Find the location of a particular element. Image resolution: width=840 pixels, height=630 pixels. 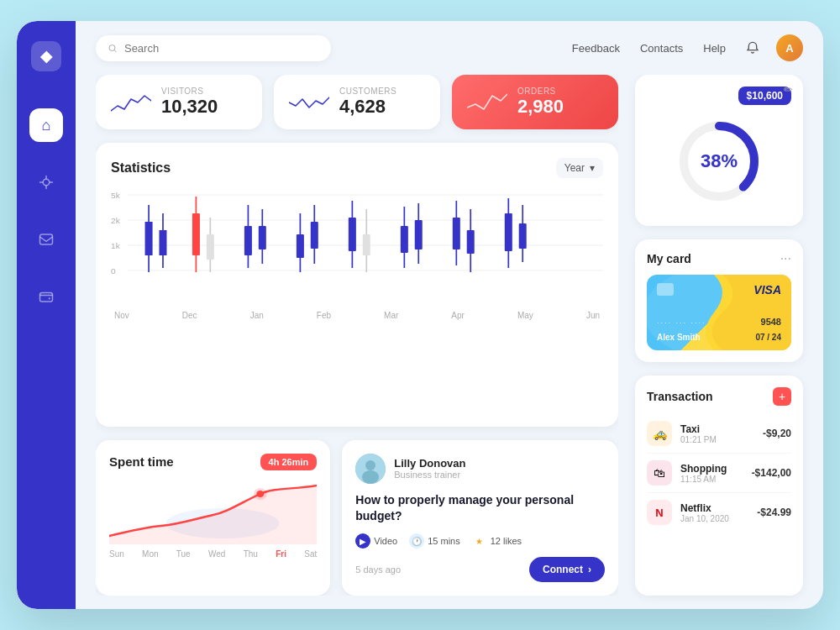

card-brand: VISA is located at coordinates (768, 290).